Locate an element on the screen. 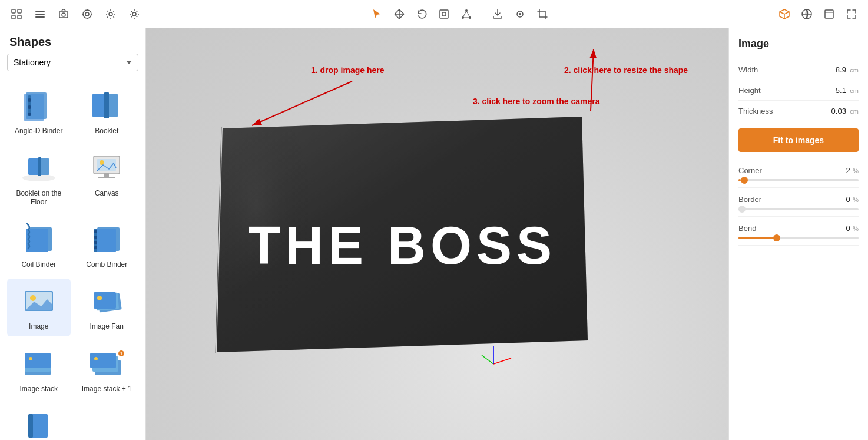  toolbar-center is located at coordinates (459, 14).